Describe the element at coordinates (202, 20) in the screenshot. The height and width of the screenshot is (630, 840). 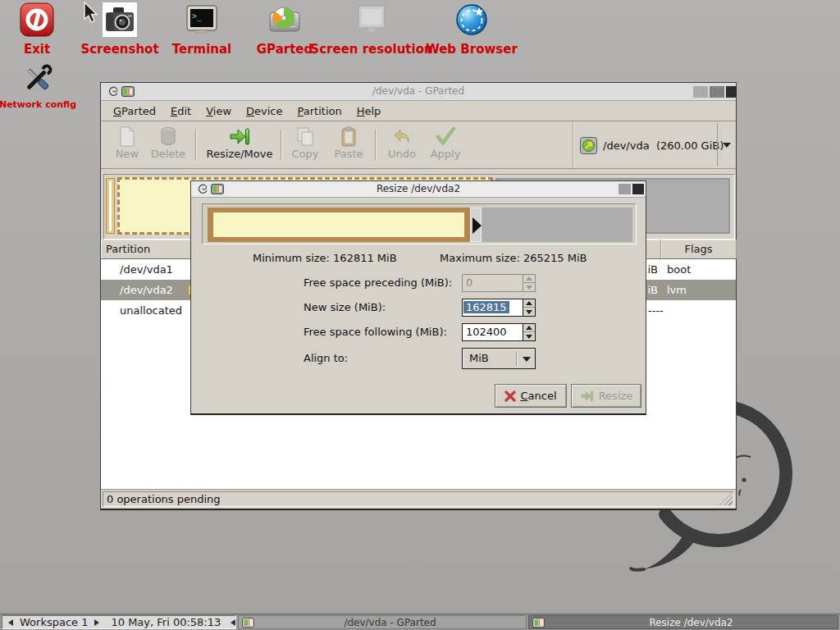
I see `terminal-icon: >_` at that location.